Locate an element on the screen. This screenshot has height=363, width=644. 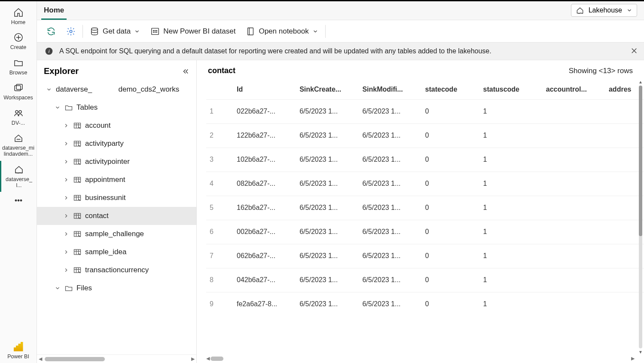
nav-browse: Browse is located at coordinates (18, 67).